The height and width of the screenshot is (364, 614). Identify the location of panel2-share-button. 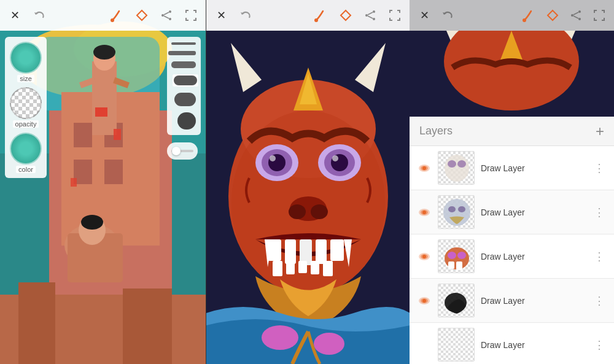
(370, 15).